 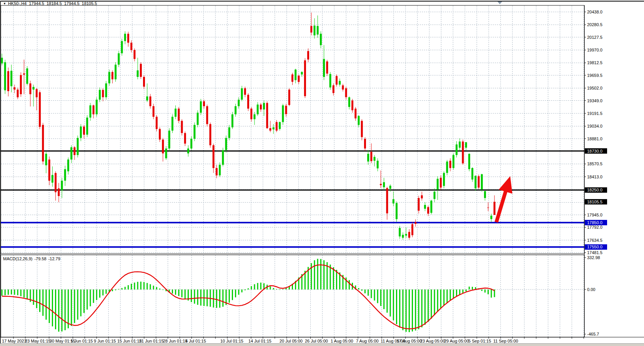 What do you see at coordinates (38, 341) in the screenshot?
I see `time-tick-label: 23 May 01:15` at bounding box center [38, 341].